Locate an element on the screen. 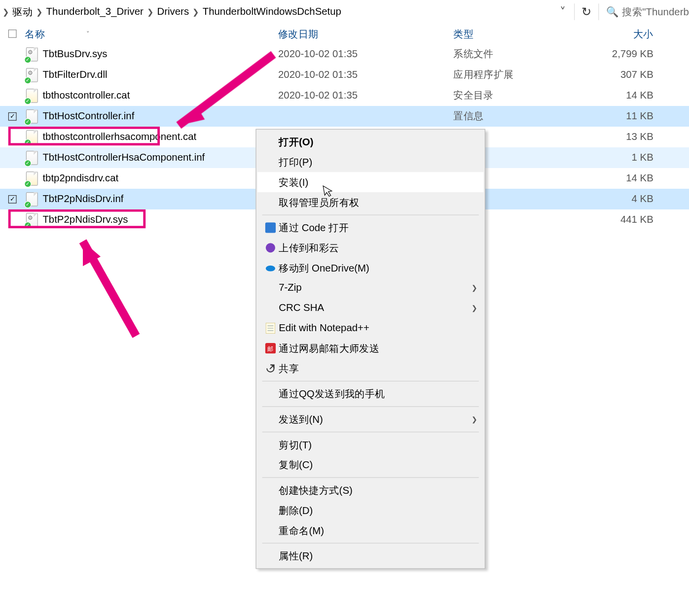 This screenshot has height=616, width=689. file-row: ✓✓TbtHostController.inf置信息11 KB is located at coordinates (344, 116).